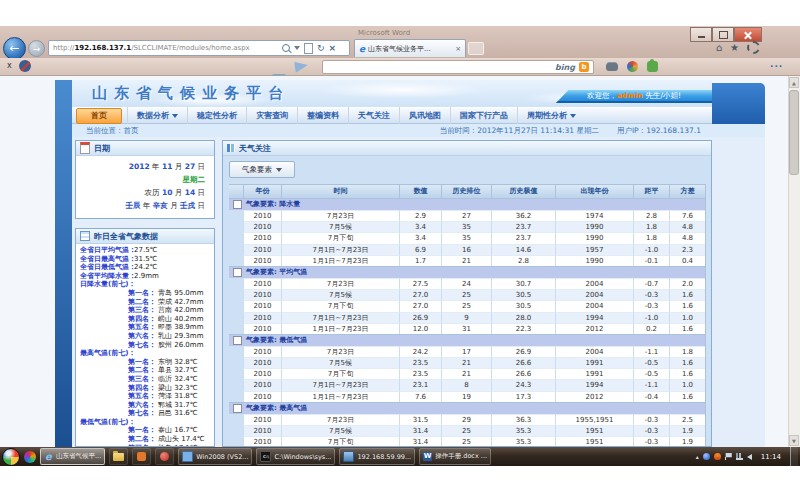  Describe the element at coordinates (72, 456) in the screenshot. I see `task-button-ie: e山东省气候平...` at that location.